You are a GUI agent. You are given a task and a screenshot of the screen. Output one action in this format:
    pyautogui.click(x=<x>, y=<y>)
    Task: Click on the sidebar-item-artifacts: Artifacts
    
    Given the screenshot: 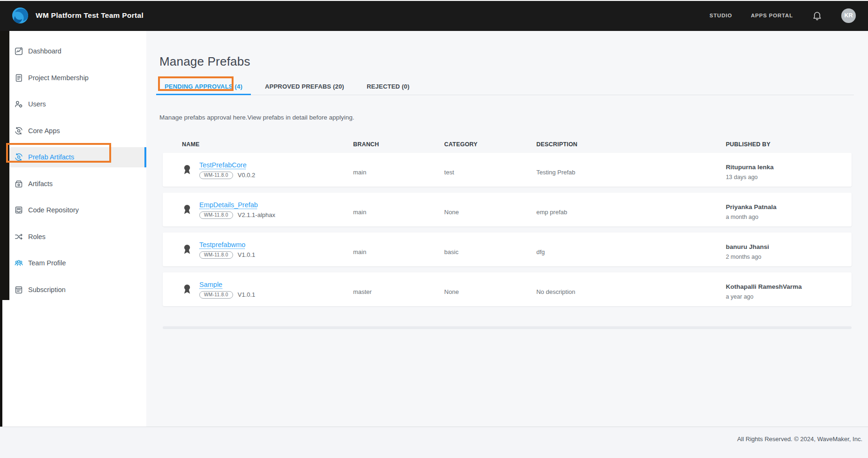 What is the action you would take?
    pyautogui.click(x=73, y=184)
    